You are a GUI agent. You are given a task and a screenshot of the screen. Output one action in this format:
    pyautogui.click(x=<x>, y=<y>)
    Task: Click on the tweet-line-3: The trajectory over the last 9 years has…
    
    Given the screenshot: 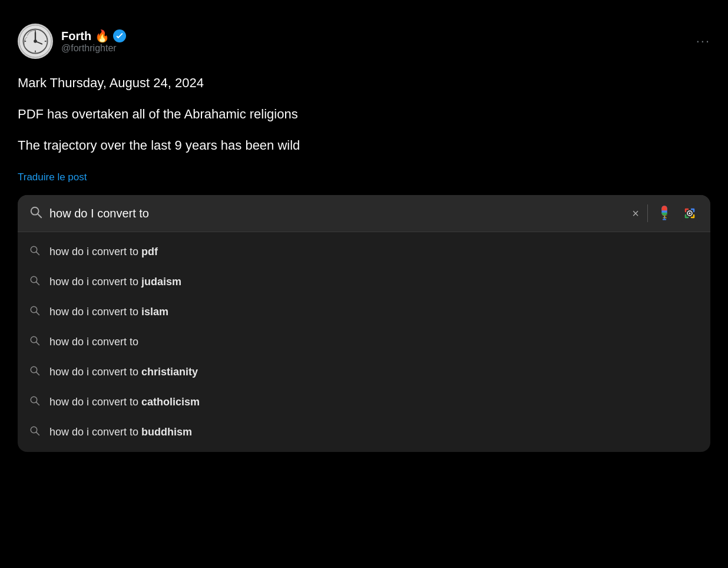 What is the action you would take?
    pyautogui.click(x=364, y=145)
    